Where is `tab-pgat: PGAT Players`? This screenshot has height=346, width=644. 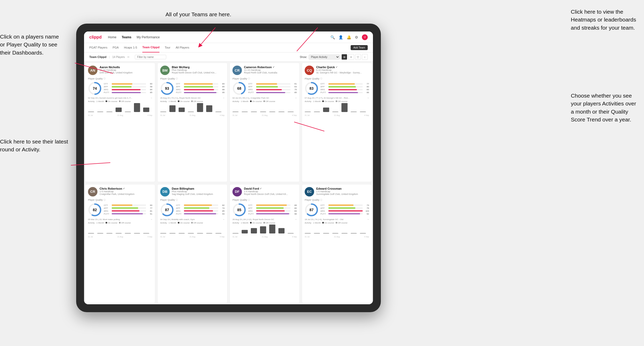
tab-pgat: PGAT Players is located at coordinates (98, 48).